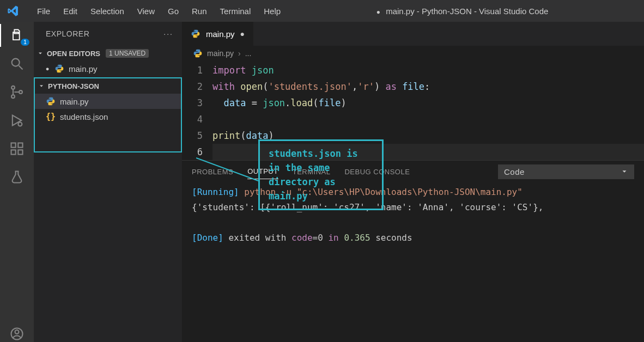 This screenshot has width=644, height=342. What do you see at coordinates (173, 11) in the screenshot?
I see `menu-go: Go` at bounding box center [173, 11].